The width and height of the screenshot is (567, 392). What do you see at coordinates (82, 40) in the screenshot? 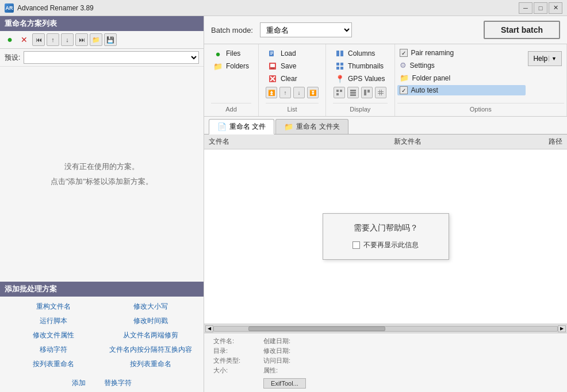
I see `last-method-button: ⏭` at bounding box center [82, 40].